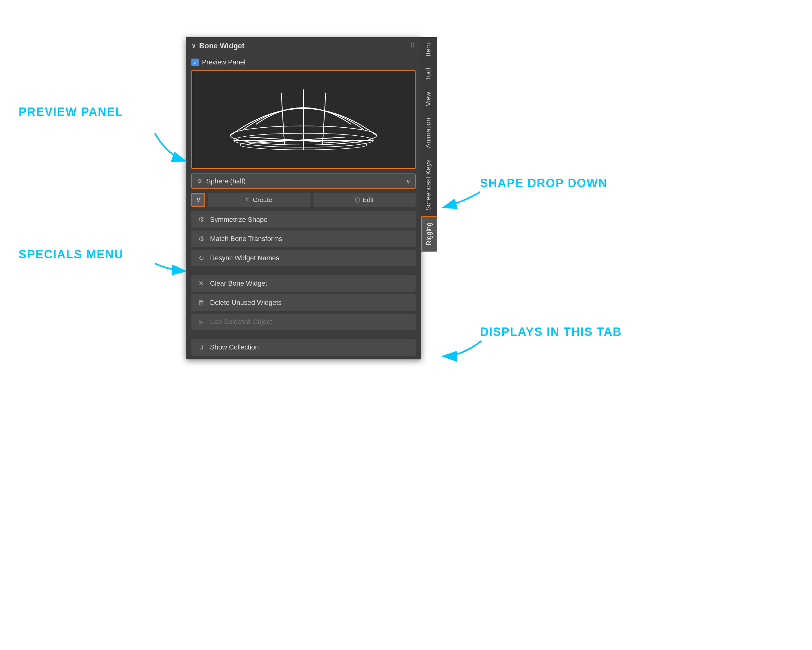 Image resolution: width=812 pixels, height=650 pixels. What do you see at coordinates (304, 322) in the screenshot?
I see `use-selected-object-button: ▶ Use Selected Object` at bounding box center [304, 322].